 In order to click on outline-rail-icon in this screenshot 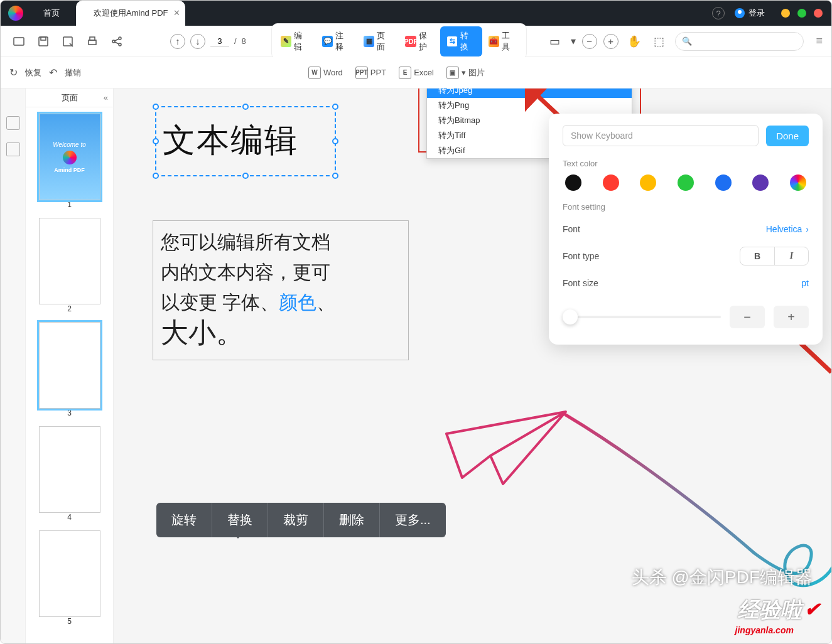, I will do `click(13, 149)`.